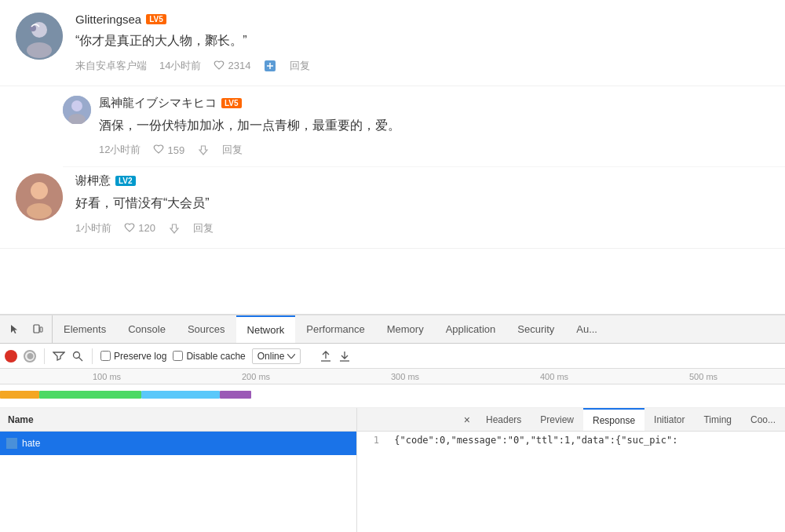 The width and height of the screenshot is (785, 532). I want to click on filter-icon, so click(59, 356).